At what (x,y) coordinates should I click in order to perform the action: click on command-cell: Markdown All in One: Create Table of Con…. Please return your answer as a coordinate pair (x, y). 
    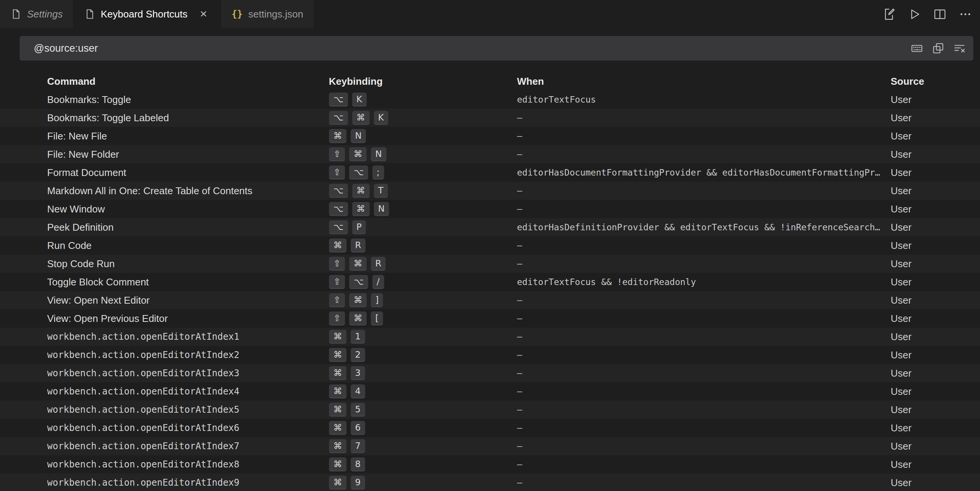
    Looking at the image, I should click on (188, 191).